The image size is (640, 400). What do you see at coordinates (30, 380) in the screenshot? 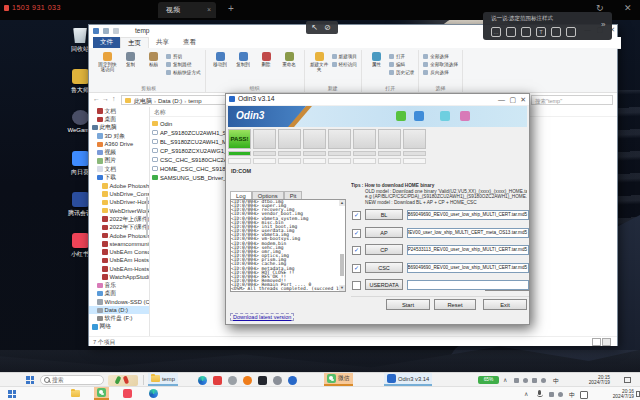
I see `start-button-inner` at bounding box center [30, 380].